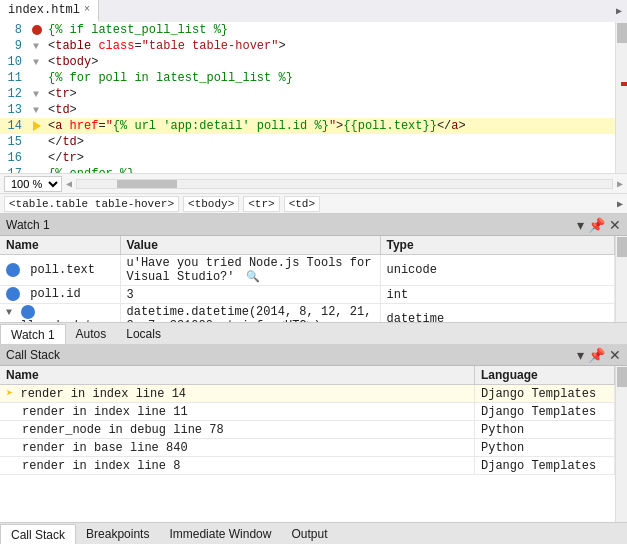  I want to click on scroll-left-btn: ◀, so click(69, 184).